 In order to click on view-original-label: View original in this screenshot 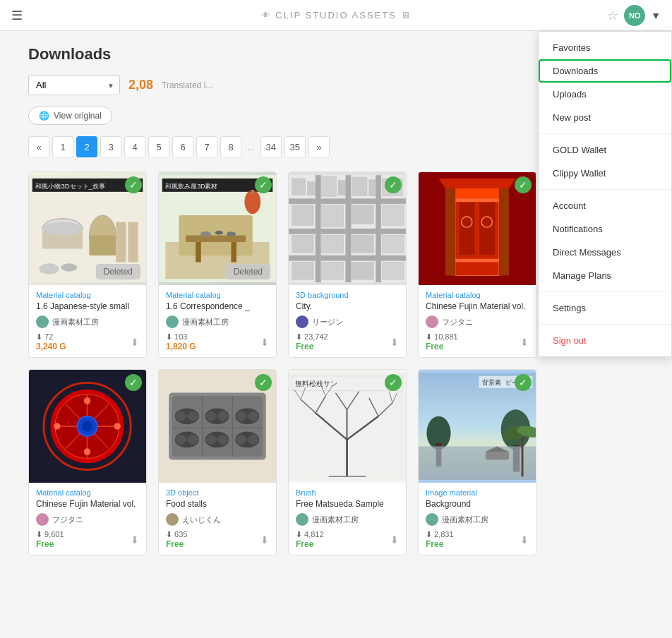, I will do `click(78, 116)`.